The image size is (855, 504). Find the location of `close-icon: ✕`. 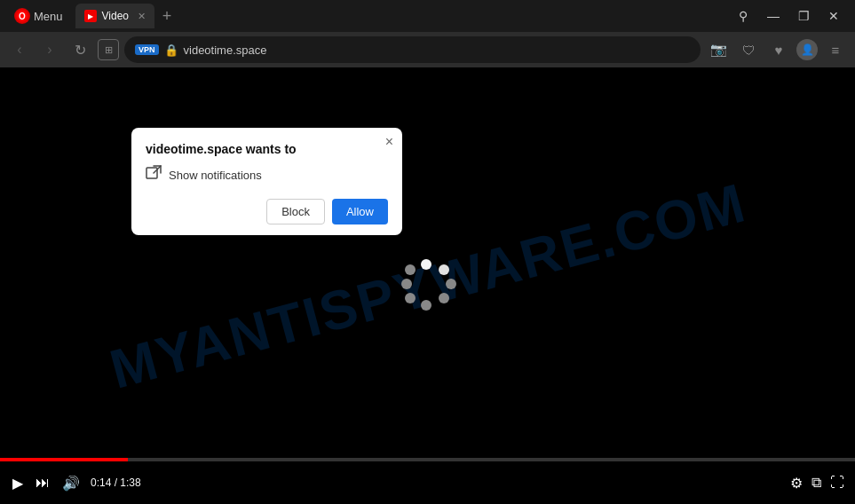

close-icon: ✕ is located at coordinates (834, 16).